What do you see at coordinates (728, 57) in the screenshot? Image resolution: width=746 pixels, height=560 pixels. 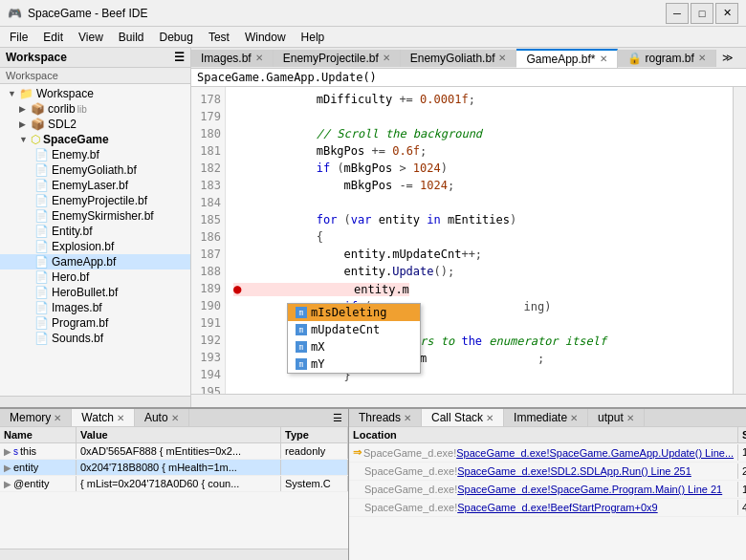 I see `tab-overflow-button: ≫` at bounding box center [728, 57].